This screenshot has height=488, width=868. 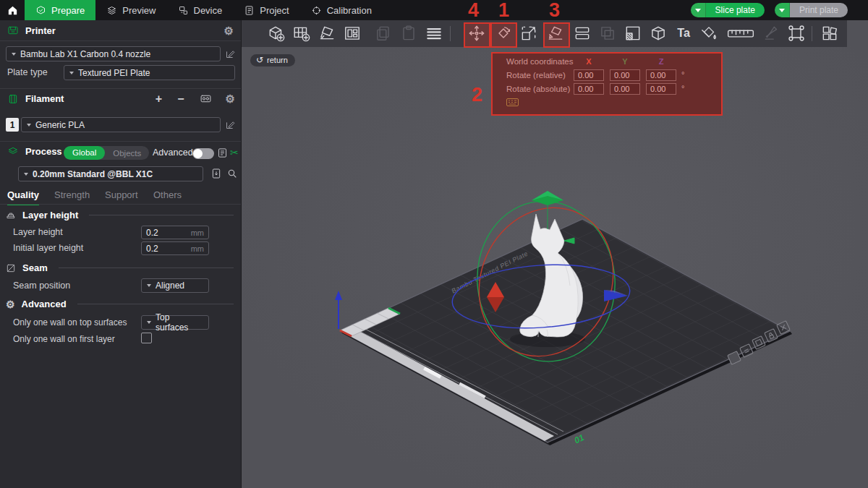 I want to click on tab-project: Project, so click(x=266, y=10).